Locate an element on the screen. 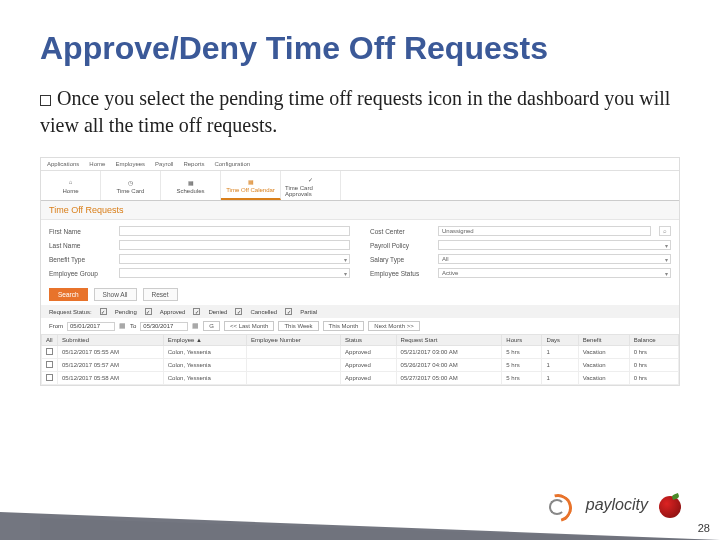  tab-label: Home is located at coordinates (70, 191).